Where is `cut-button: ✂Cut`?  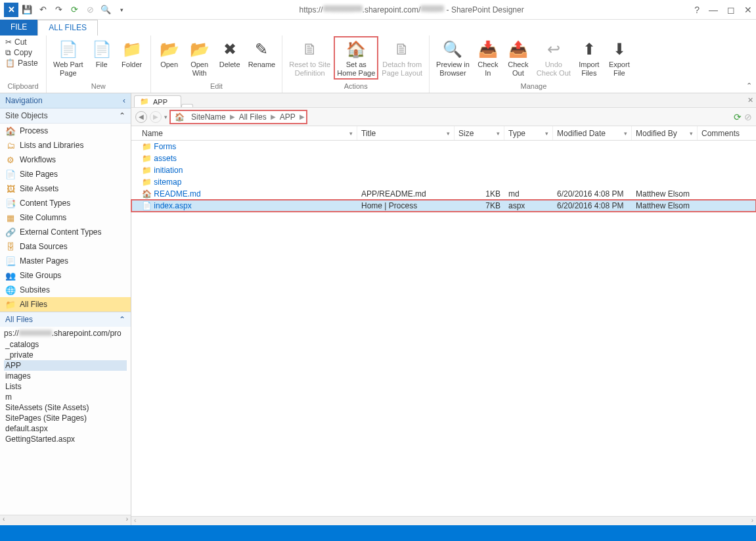
cut-button: ✂Cut is located at coordinates (23, 42).